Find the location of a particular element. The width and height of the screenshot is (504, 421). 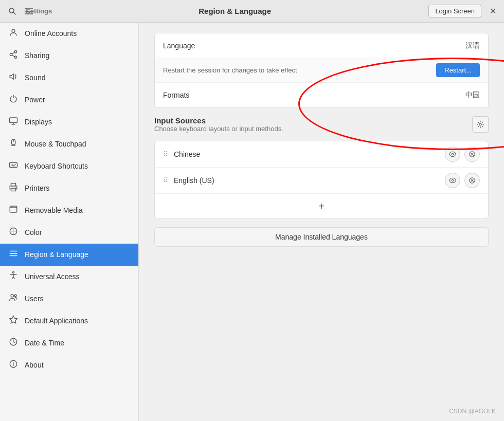

gear-icon is located at coordinates (480, 124).